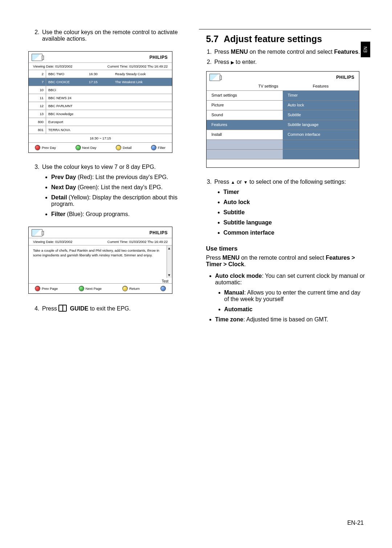  What do you see at coordinates (290, 212) in the screenshot?
I see `features-list: Timer Auto lock Subtitle Subtitle langua…` at bounding box center [290, 212].